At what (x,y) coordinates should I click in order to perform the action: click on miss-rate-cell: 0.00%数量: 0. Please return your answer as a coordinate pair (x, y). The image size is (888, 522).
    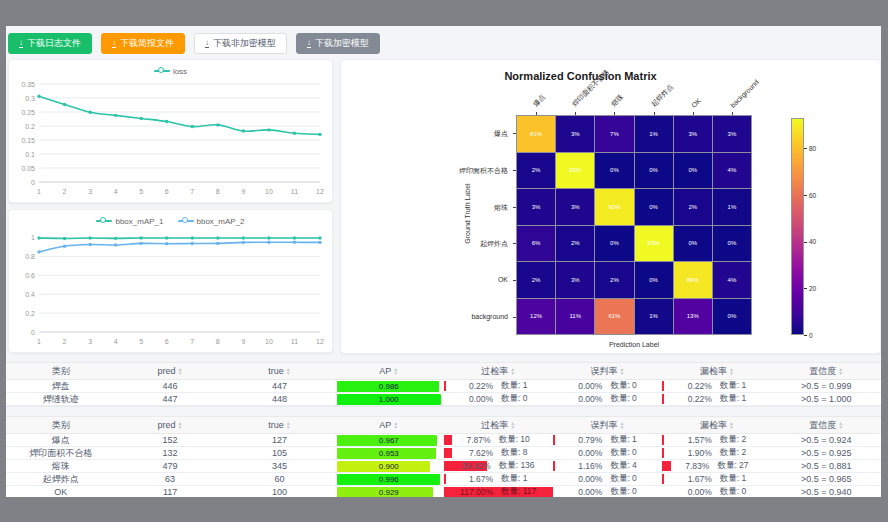
    Looking at the image, I should click on (716, 492).